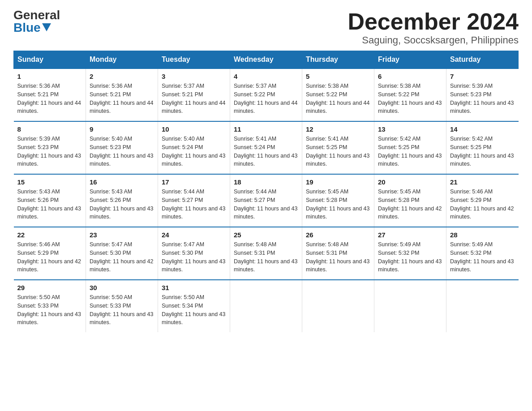 Image resolution: width=532 pixels, height=411 pixels. I want to click on table-row: 26 Sunrise: 5:48 AM Sunset: 5:31 PM Dayl…, so click(339, 253).